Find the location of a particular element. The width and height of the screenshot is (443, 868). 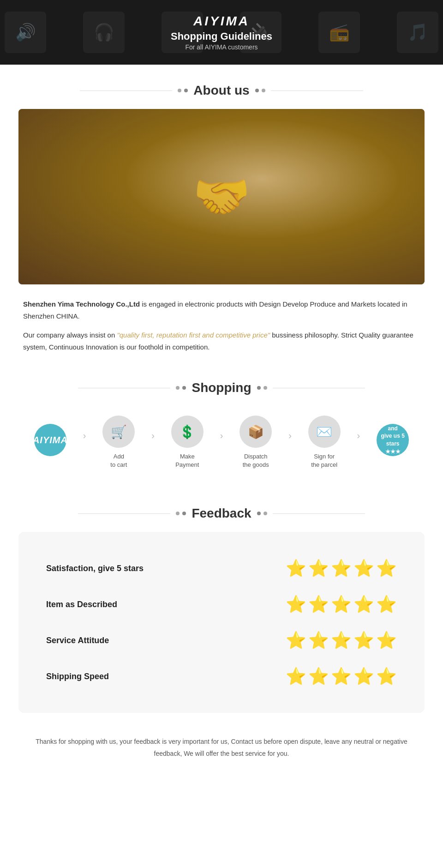

star19: ⭐ is located at coordinates (364, 676).